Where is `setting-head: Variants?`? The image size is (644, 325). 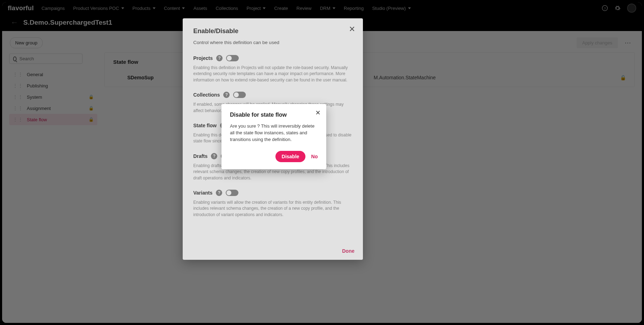
setting-head: Variants? is located at coordinates (273, 193).